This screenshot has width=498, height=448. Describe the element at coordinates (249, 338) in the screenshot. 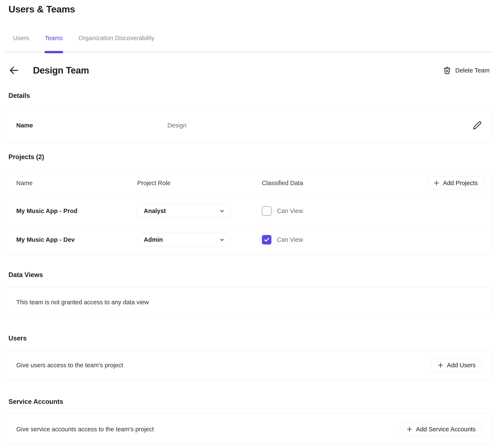

I see `users-heading: Users` at that location.